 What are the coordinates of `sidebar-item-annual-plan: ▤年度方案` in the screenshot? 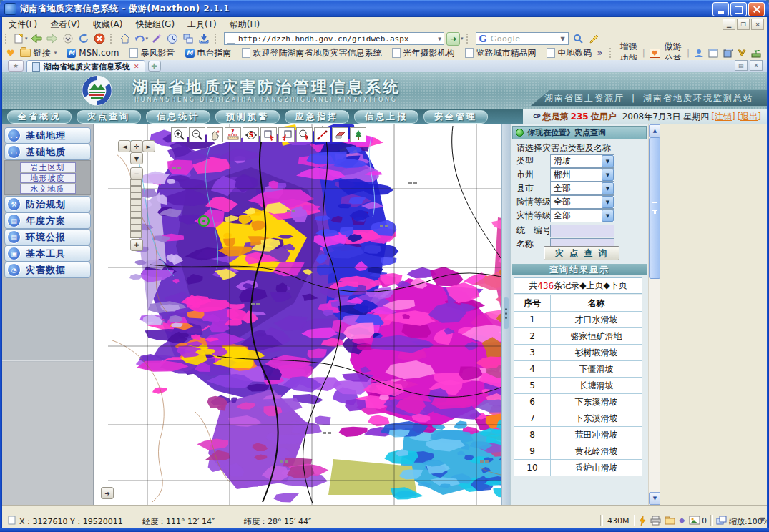 It's located at (47, 220).